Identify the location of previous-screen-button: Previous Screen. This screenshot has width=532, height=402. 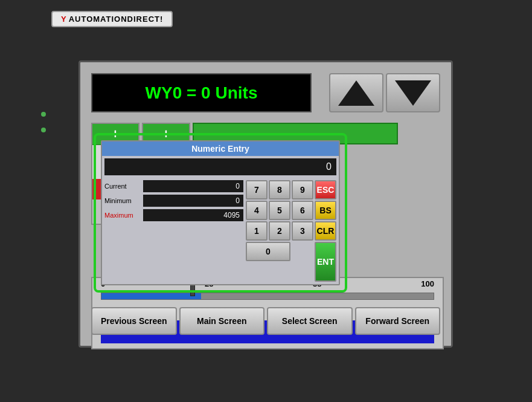
(134, 321).